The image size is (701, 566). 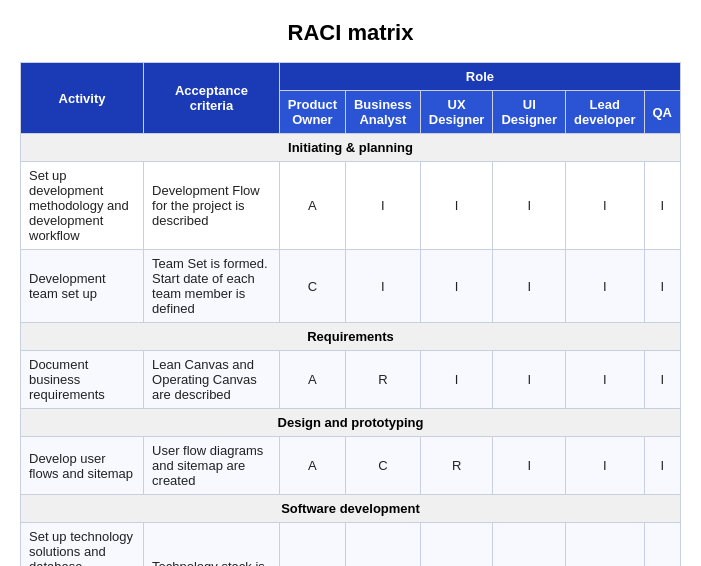 I want to click on activity-cell: Development team set up, so click(x=82, y=286).